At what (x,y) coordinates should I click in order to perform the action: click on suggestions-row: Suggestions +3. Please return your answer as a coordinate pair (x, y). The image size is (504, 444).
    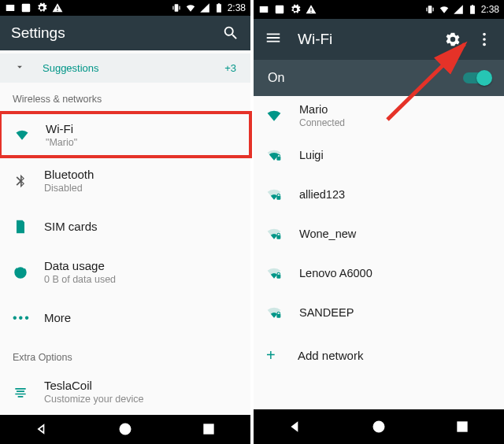
    Looking at the image, I should click on (125, 68).